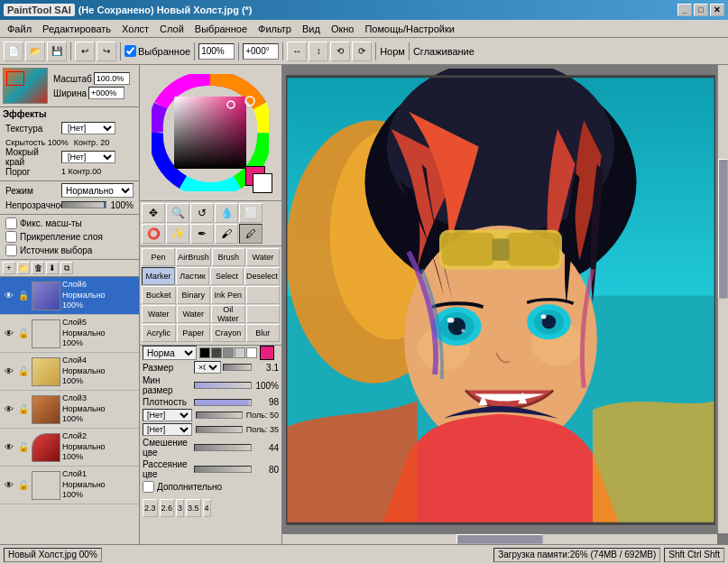  Describe the element at coordinates (23, 296) in the screenshot. I see `layer-6-lock: 🔓` at that location.